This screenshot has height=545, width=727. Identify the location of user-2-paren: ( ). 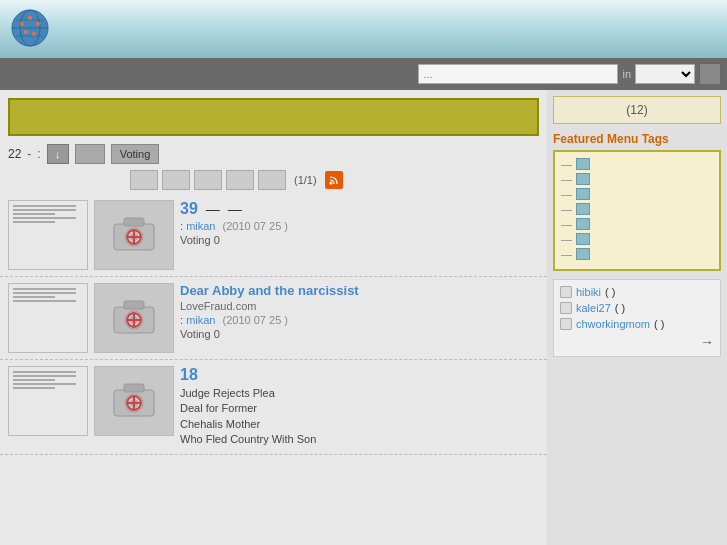
(620, 308).